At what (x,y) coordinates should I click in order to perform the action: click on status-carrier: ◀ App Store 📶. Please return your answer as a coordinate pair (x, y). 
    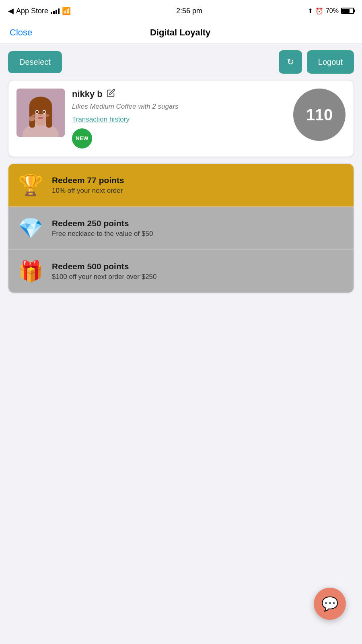
    Looking at the image, I should click on (39, 11).